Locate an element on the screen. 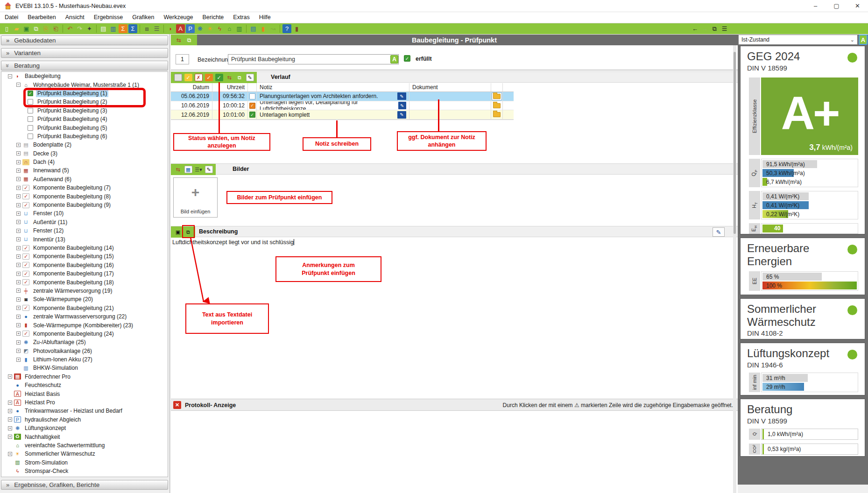  menu-werkzeuge: Werkzeuge is located at coordinates (178, 18).